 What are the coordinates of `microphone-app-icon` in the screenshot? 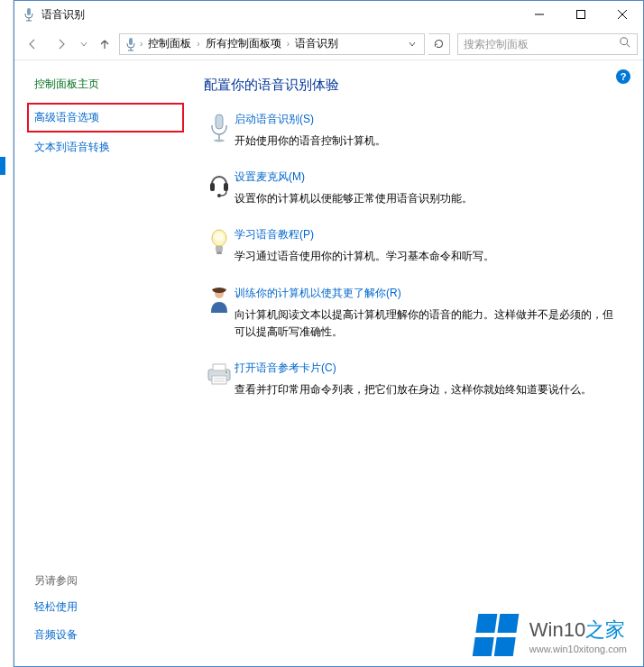 It's located at (29, 14).